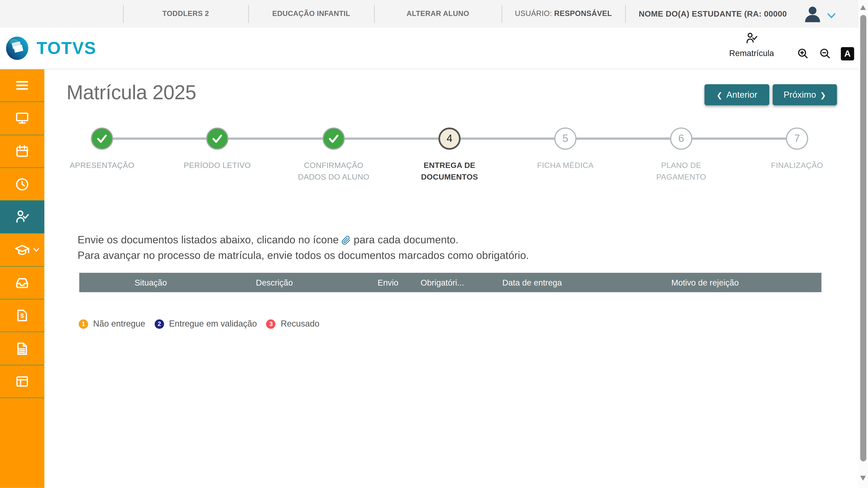 The height and width of the screenshot is (488, 868). Describe the element at coordinates (532, 282) in the screenshot. I see `column-data-entrega: Data de entrega` at that location.